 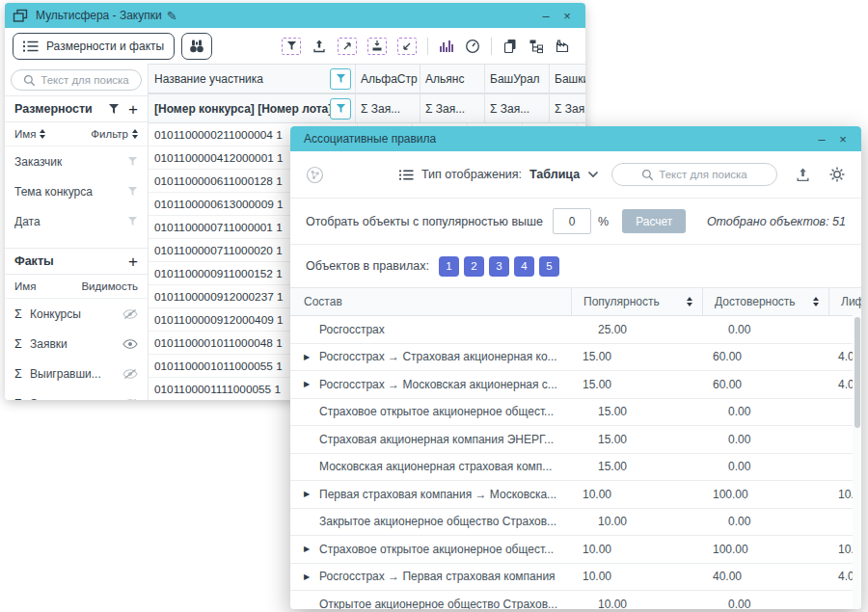 I want to click on rule-composition-cell: Росгосстрах, so click(x=438, y=330).